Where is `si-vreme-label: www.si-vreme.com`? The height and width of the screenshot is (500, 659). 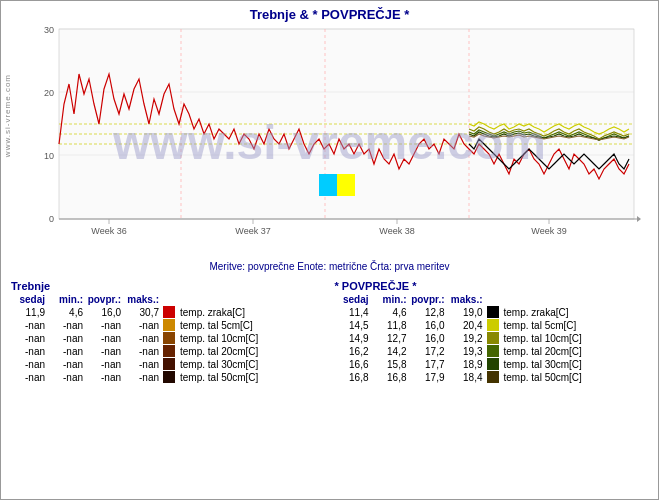
si-vreme-label: www.si-vreme.com is located at coordinates (8, 116).